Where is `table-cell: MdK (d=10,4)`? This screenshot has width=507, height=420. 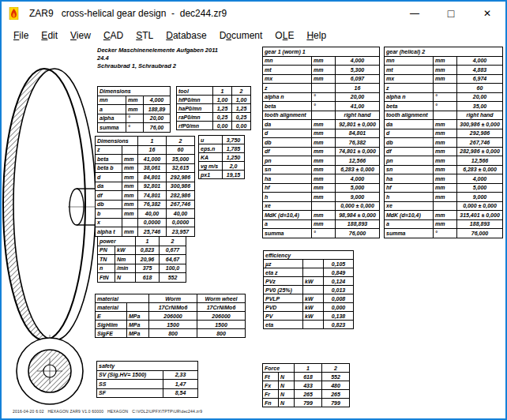 table-cell: MdK (d=10,4) is located at coordinates (409, 216).